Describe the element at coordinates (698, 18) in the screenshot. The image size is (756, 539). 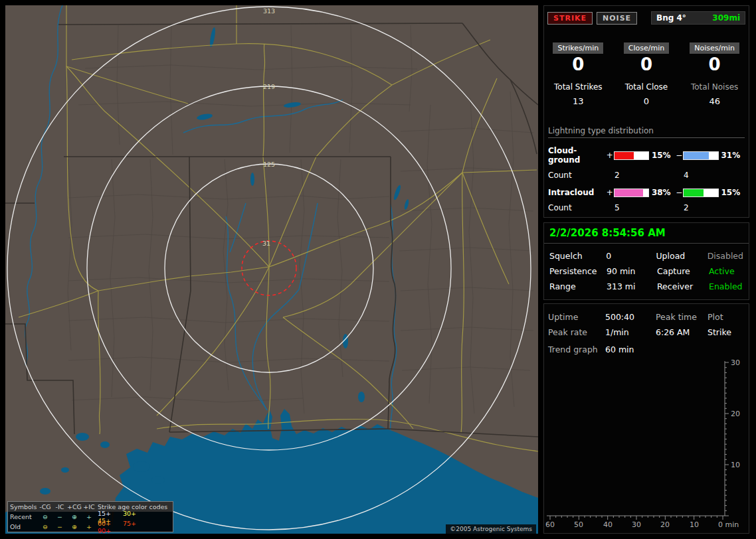
I see `bearing-display: Bng 4° 309mi` at that location.